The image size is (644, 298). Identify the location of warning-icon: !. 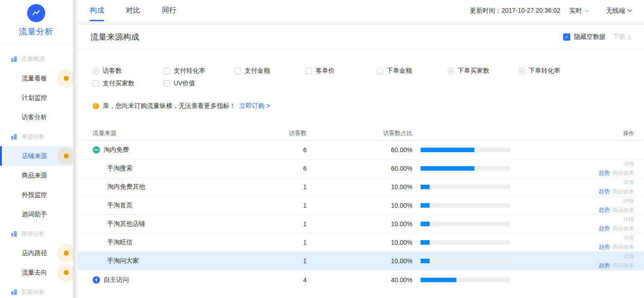
(96, 106).